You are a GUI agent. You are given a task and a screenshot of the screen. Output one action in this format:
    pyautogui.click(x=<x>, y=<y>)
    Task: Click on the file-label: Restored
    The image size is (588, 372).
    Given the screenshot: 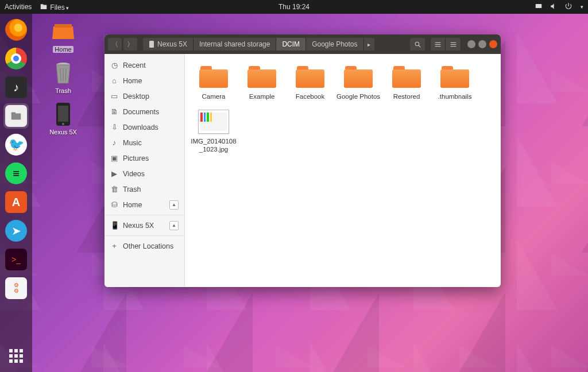 What is the action you would take?
    pyautogui.click(x=407, y=97)
    